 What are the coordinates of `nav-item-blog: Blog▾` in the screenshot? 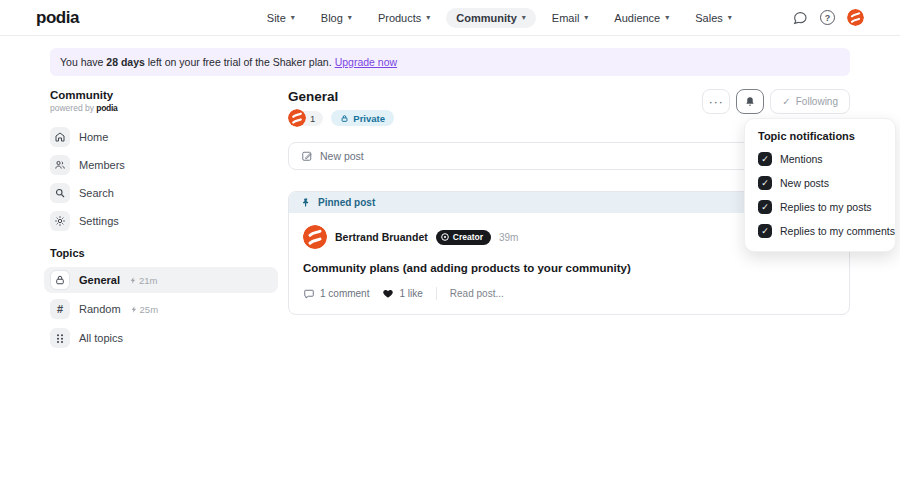 It's located at (336, 18).